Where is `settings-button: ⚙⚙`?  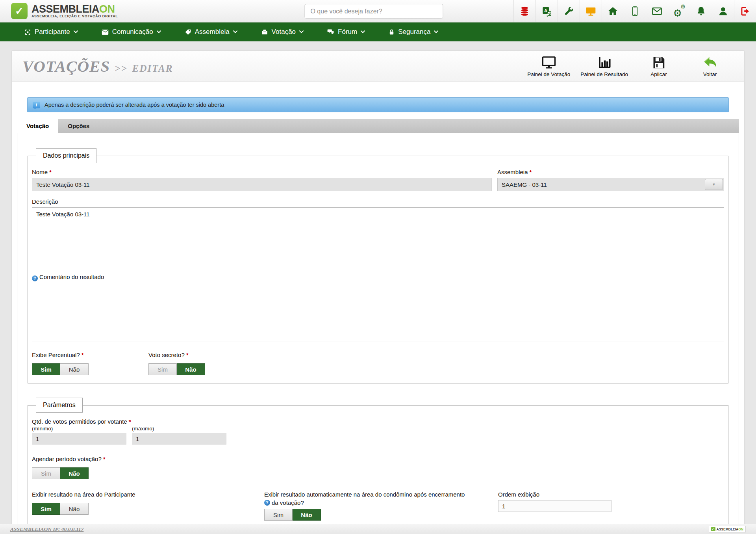 settings-button: ⚙⚙ is located at coordinates (679, 11).